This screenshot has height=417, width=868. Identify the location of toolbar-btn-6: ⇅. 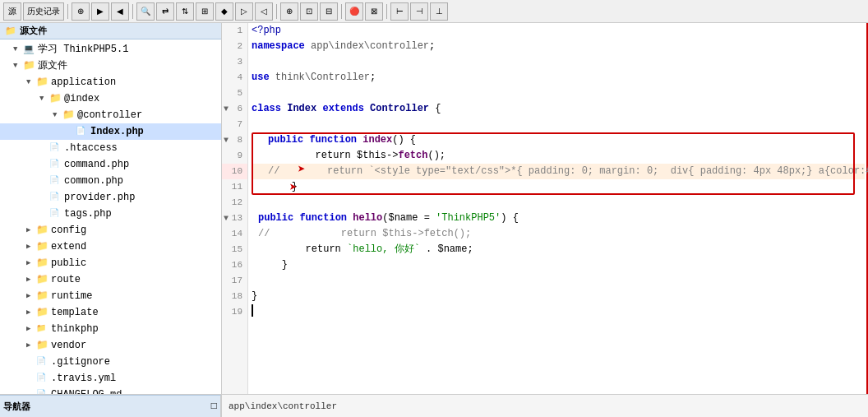
(185, 12).